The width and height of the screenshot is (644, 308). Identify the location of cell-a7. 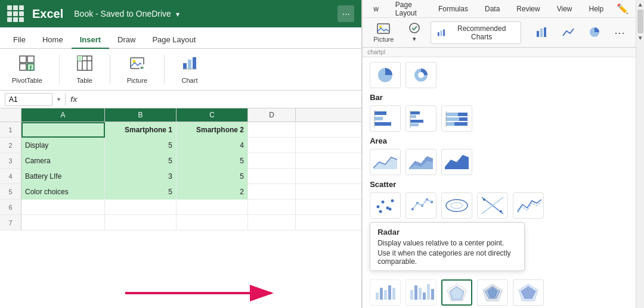
(63, 223).